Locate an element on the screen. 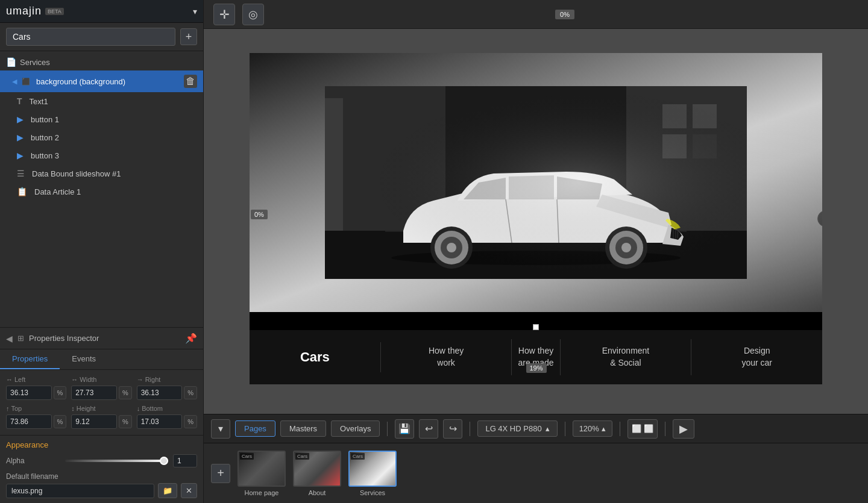 The image size is (868, 503). field-height: ↕ Height % is located at coordinates (101, 417).